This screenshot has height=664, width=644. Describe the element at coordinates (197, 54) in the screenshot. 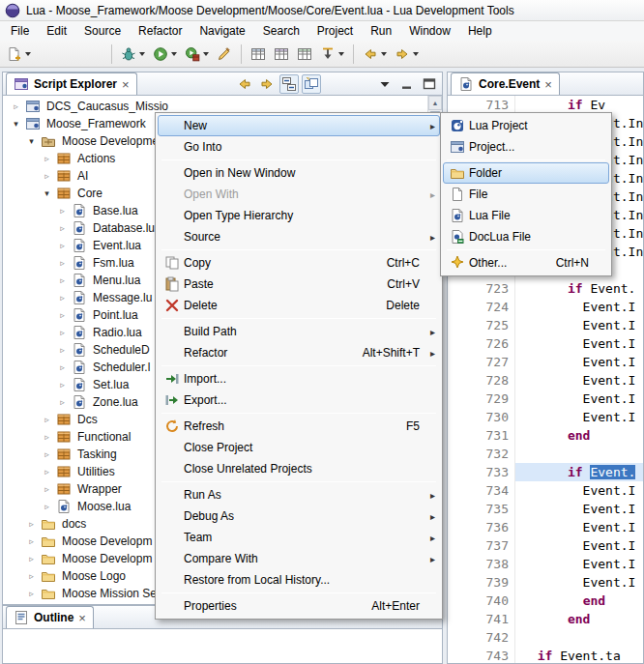

I see `run-external-button` at that location.